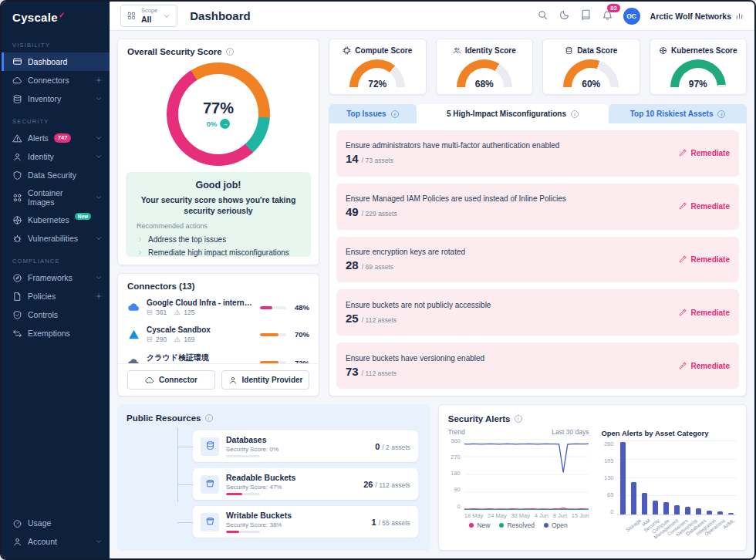  I want to click on avatar: OC, so click(632, 16).